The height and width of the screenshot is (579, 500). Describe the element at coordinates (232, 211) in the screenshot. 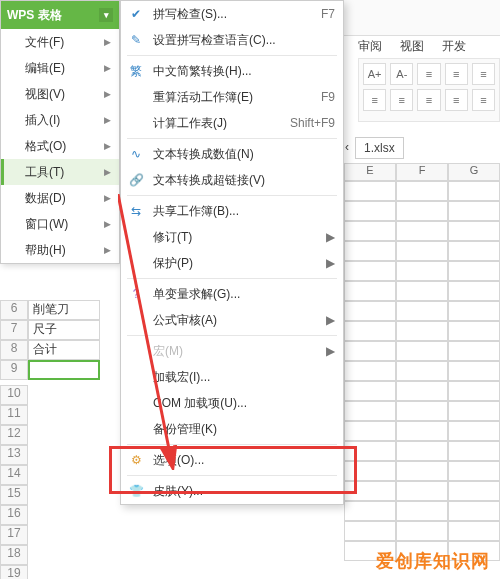

I see `submenu-item-10: ⇆共享工作簿(B)...` at that location.